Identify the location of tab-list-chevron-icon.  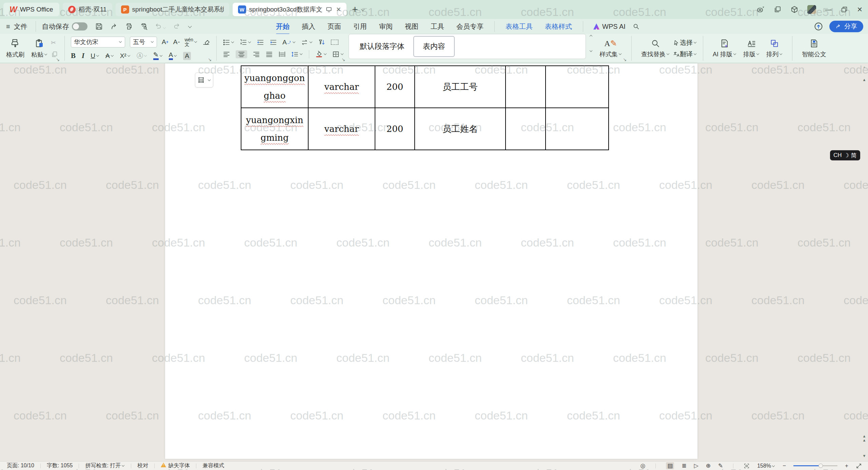
(363, 9).